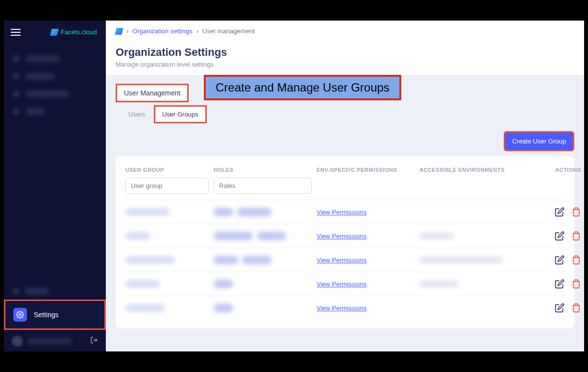 The width and height of the screenshot is (588, 372). What do you see at coordinates (167, 170) in the screenshot?
I see `col-user-group: USER GROUP` at bounding box center [167, 170].